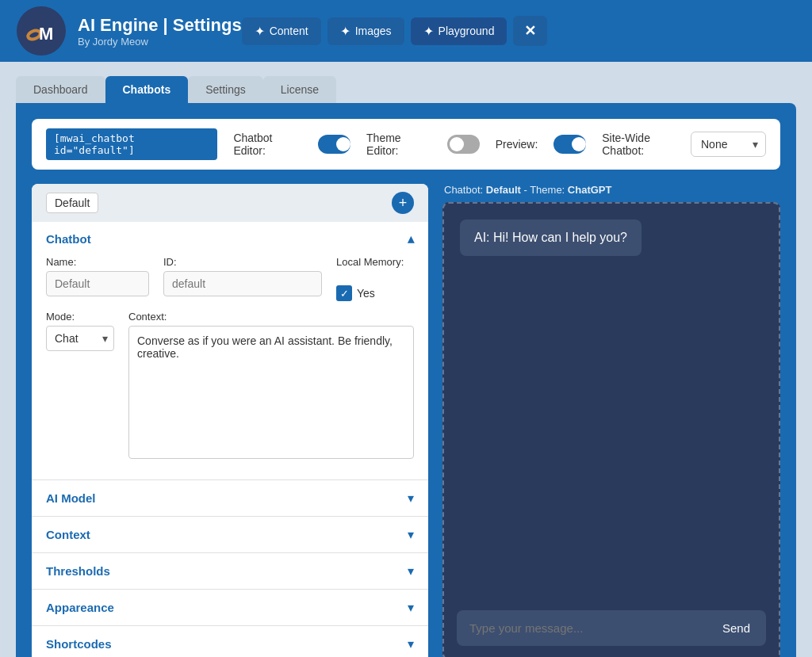 This screenshot has width=812, height=657. I want to click on name-input, so click(98, 284).